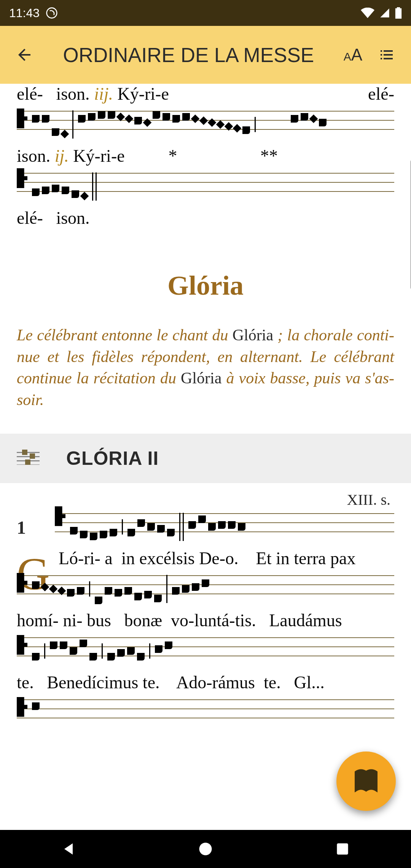 This screenshot has width=411, height=868. Describe the element at coordinates (21, 528) in the screenshot. I see `mode-number: 1` at that location.